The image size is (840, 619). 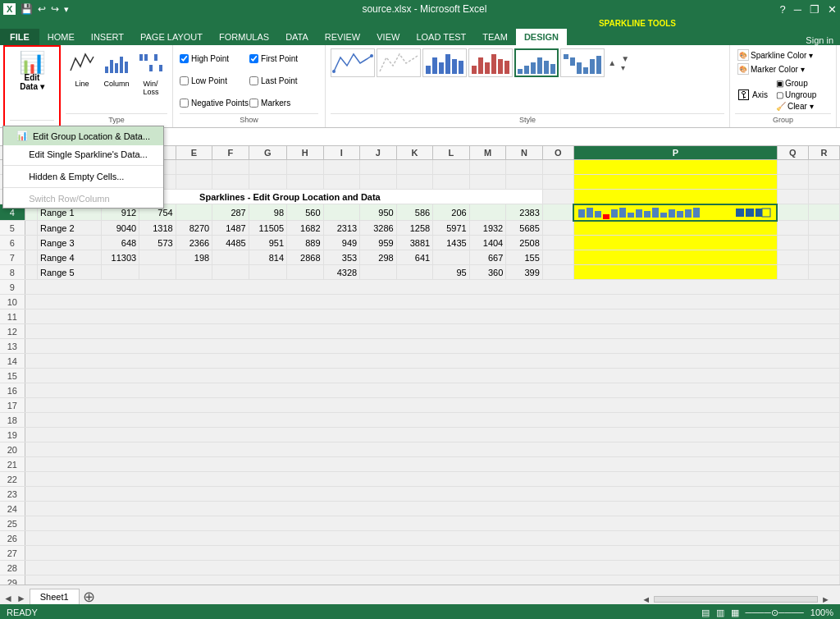 What do you see at coordinates (341, 153) in the screenshot?
I see `col-header-I: I` at bounding box center [341, 153].